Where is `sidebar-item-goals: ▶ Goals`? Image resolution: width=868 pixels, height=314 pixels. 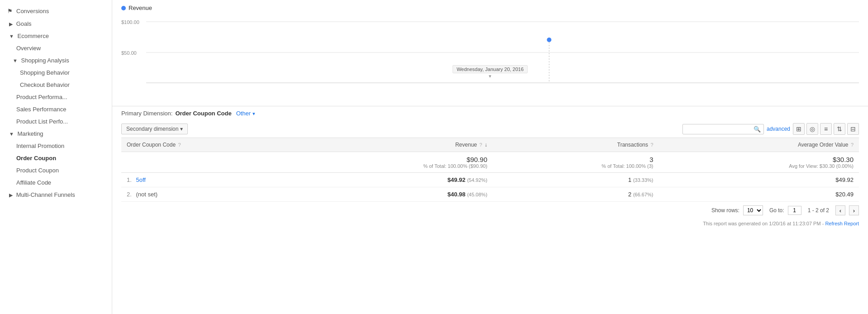
sidebar-item-goals: ▶ Goals is located at coordinates (56, 24).